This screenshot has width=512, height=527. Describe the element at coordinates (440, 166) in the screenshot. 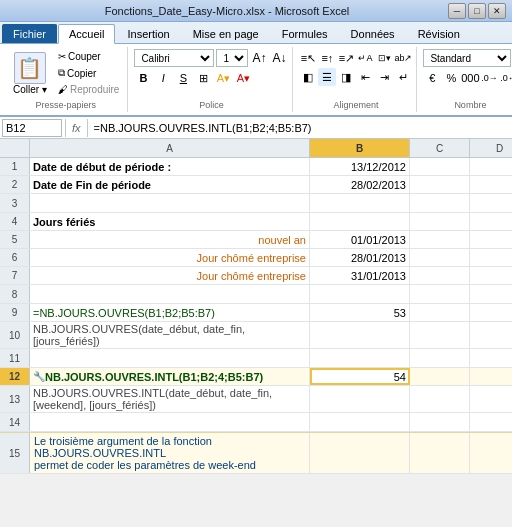

I see `cell-c1` at that location.